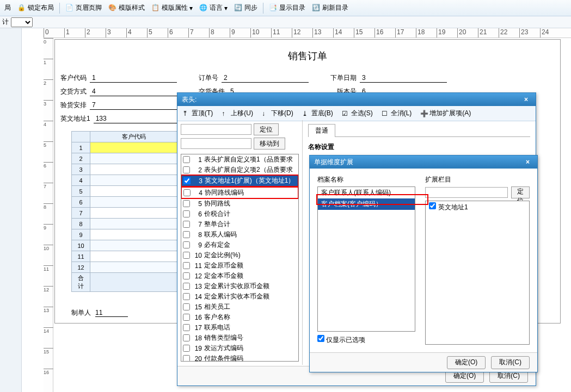  What do you see at coordinates (186, 114) in the screenshot?
I see `action-icon: ⤒` at bounding box center [186, 114].